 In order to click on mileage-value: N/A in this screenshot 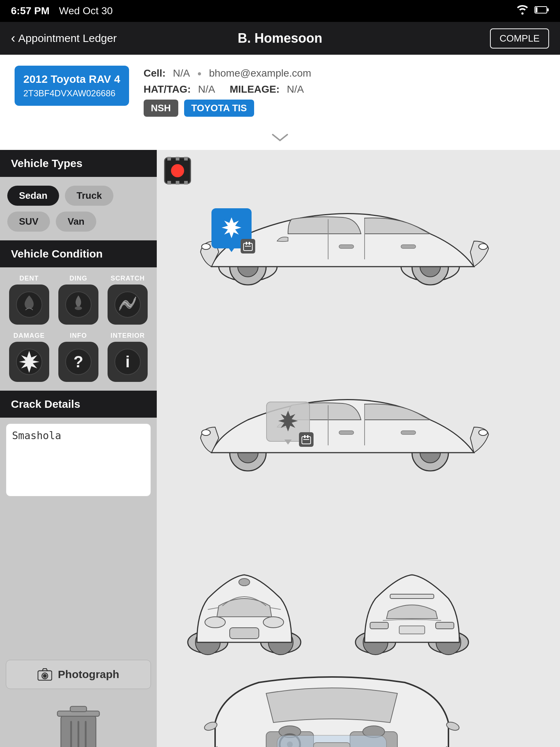, I will do `click(295, 89)`.